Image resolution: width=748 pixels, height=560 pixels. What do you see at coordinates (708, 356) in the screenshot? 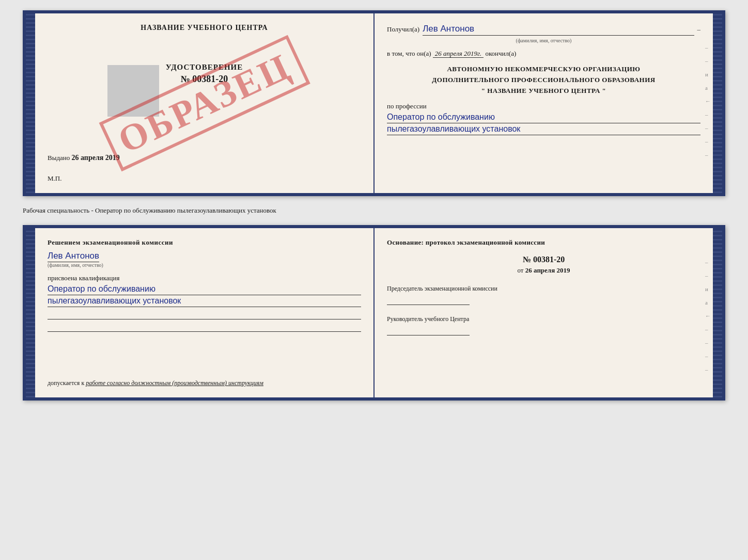
I see `br-side-dash-5: –` at bounding box center [708, 356].